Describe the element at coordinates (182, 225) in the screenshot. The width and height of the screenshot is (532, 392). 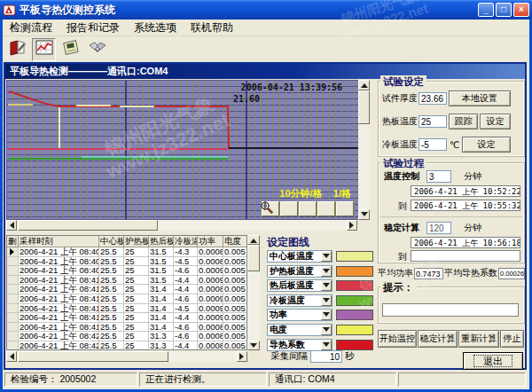
I see `chart-horizontal-scrollbar` at that location.